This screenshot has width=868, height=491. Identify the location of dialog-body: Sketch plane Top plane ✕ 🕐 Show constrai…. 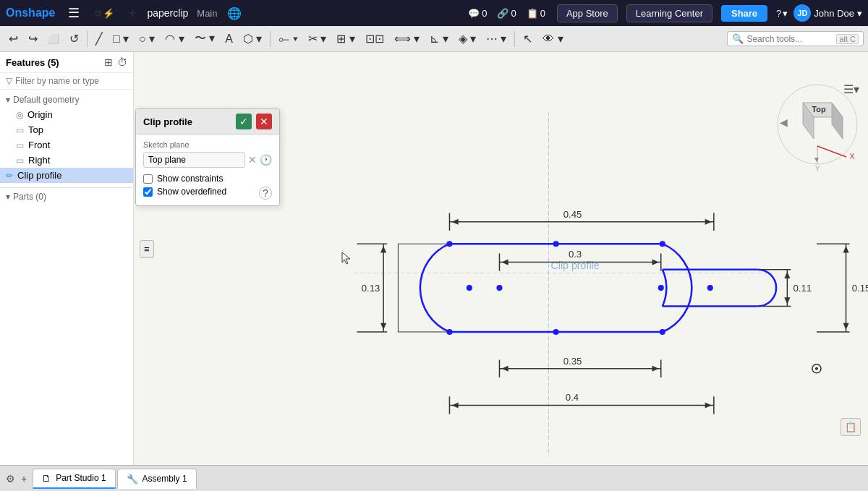
(208, 170).